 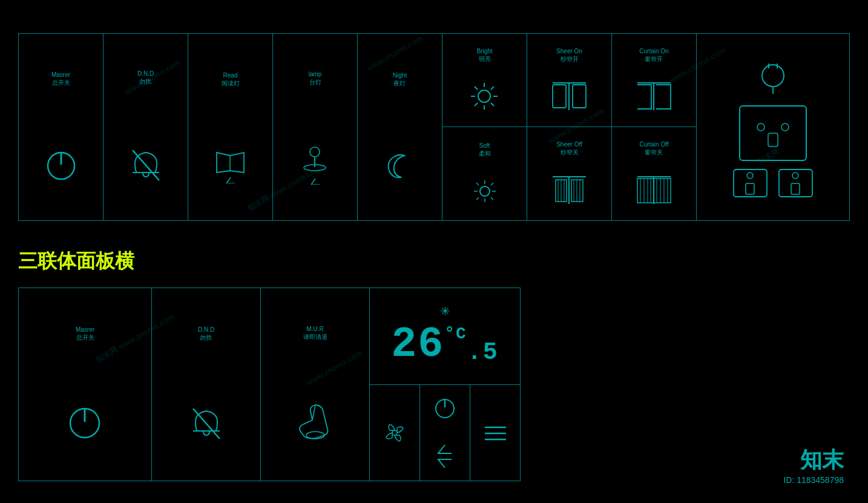 What do you see at coordinates (395, 433) in the screenshot?
I see `fan-icon` at bounding box center [395, 433].